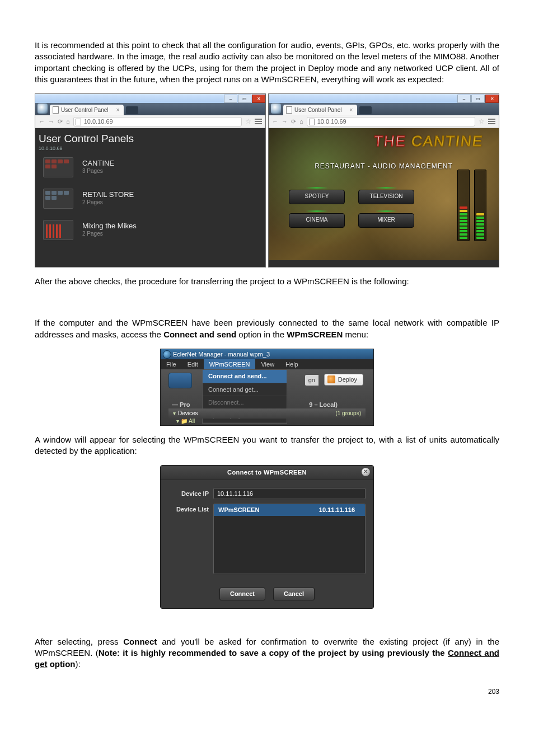 The width and height of the screenshot is (534, 756). What do you see at coordinates (384, 98) in the screenshot?
I see `window-titlebar: – ▭ ✕` at bounding box center [384, 98].